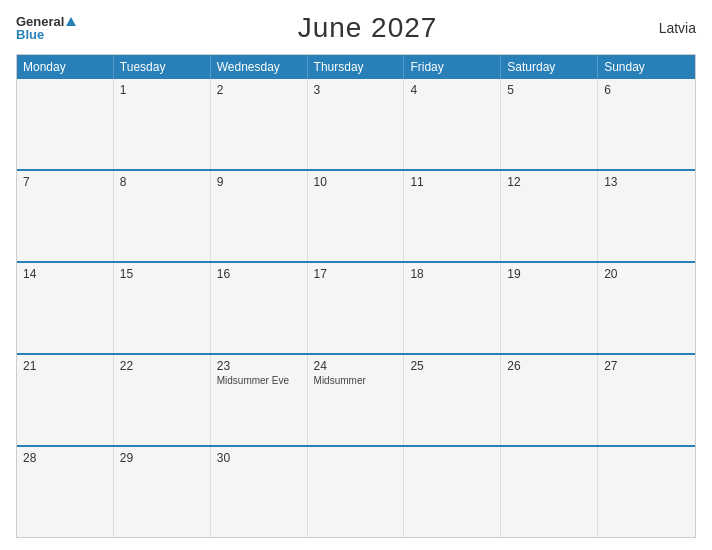 The image size is (712, 550). What do you see at coordinates (550, 67) in the screenshot?
I see `col-saturday: Saturday` at bounding box center [550, 67].